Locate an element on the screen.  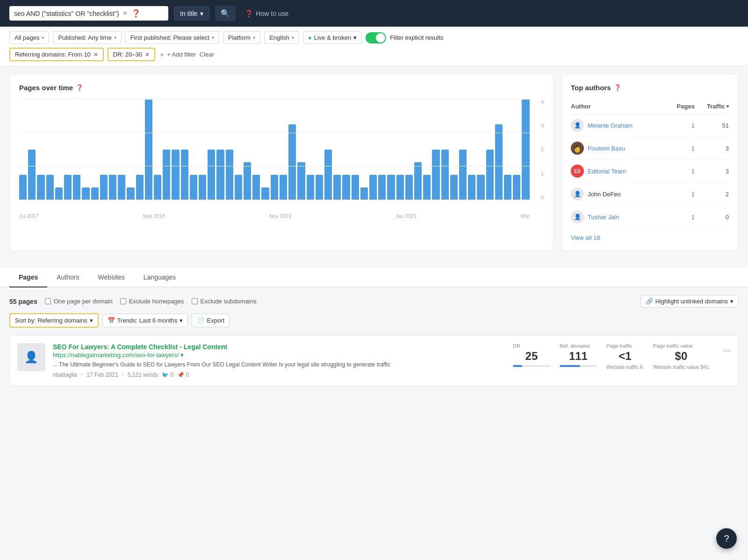
chart-title-text: Pages over time is located at coordinates (46, 88).